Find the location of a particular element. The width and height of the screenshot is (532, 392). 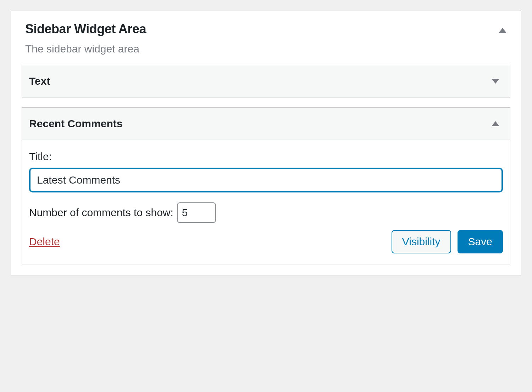

save-button: Save is located at coordinates (480, 242).